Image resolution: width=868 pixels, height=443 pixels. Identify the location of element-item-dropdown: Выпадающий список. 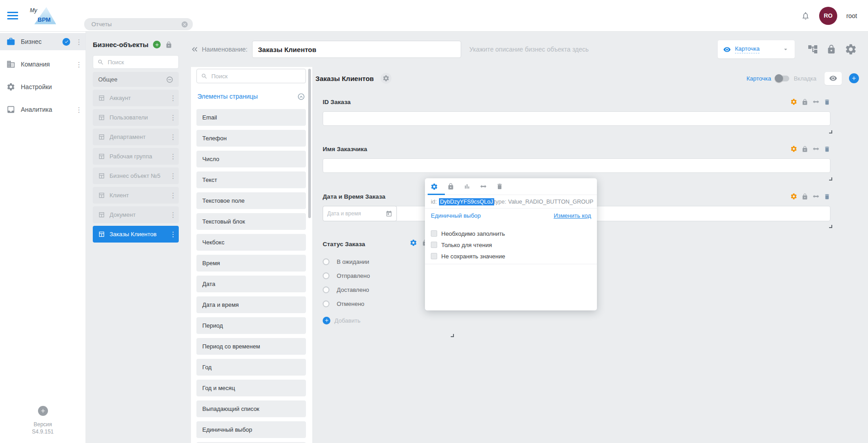
(251, 409).